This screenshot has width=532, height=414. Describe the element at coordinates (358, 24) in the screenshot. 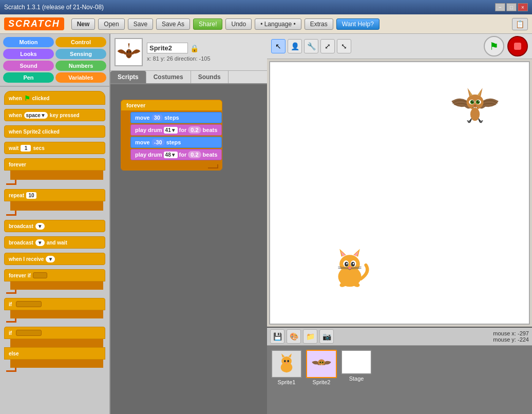

I see `help-button: Want Help?` at that location.